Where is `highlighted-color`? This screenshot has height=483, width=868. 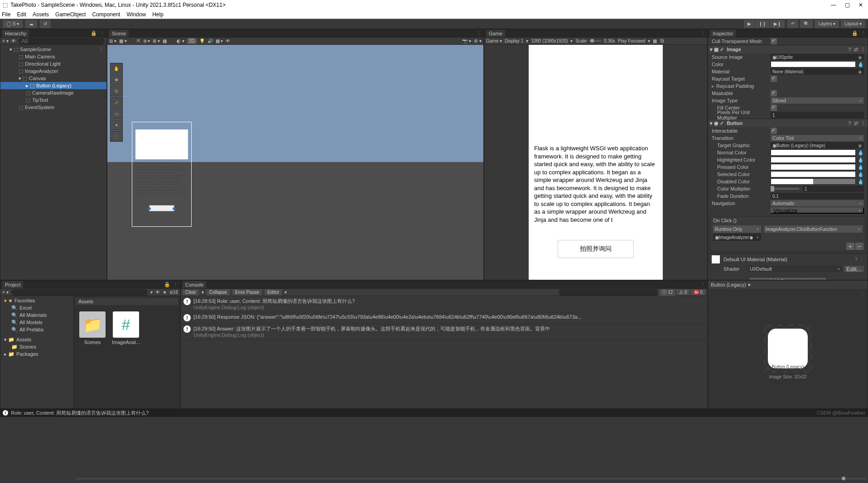
highlighted-color is located at coordinates (813, 160).